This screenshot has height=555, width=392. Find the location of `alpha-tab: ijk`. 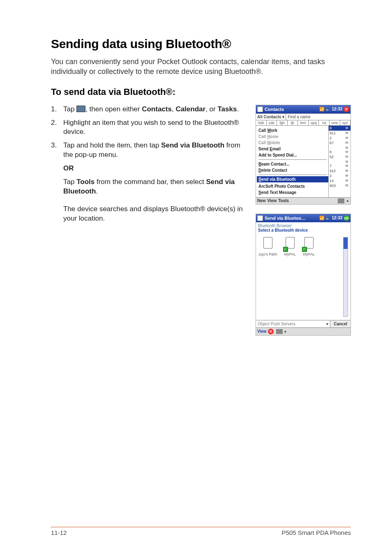

alpha-tab: ijk is located at coordinates (293, 123).